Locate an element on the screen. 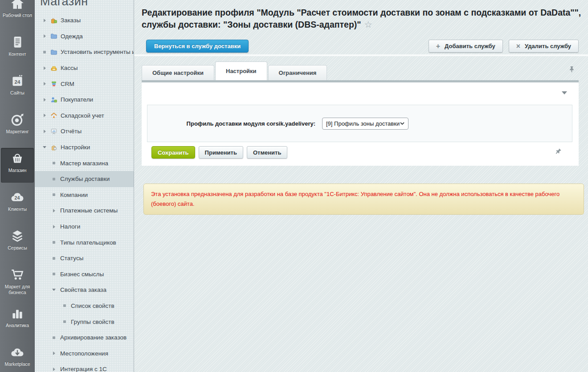  menu-item-label: Компании is located at coordinates (74, 195).